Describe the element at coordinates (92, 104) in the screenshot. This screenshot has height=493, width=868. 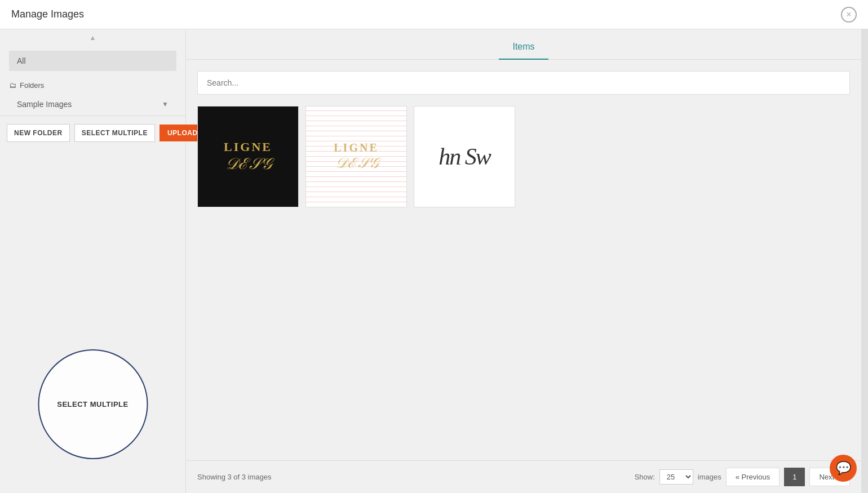
I see `sidebar-item-sample-images: Sample Images ▼` at that location.